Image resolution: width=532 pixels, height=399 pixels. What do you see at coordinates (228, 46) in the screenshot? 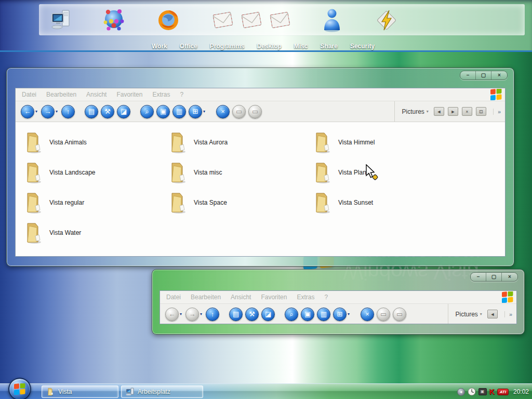
I see `dock-label-programms: Programms` at bounding box center [228, 46].